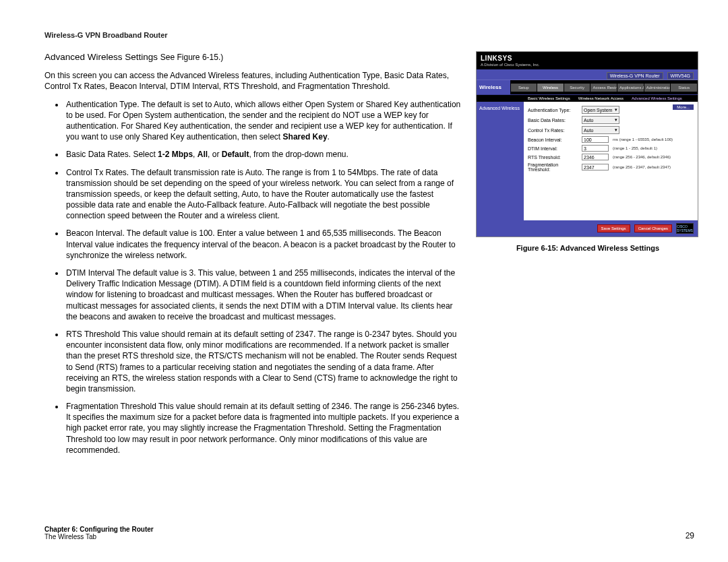  What do you see at coordinates (611, 110) in the screenshot?
I see `row-auth-type: Authentication Type: Open System▾` at bounding box center [611, 110].